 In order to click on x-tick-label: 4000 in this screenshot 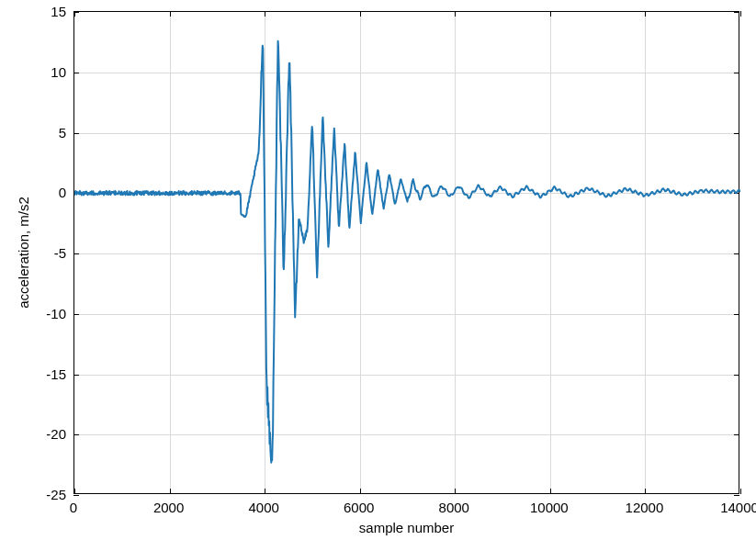, I will do `click(263, 507)`.